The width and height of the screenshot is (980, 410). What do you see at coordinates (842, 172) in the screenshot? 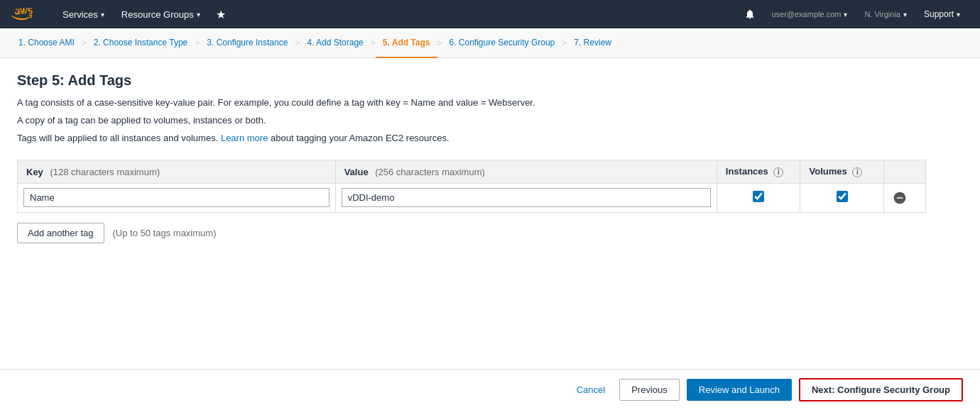
I see `volumes-header: Volumes i` at bounding box center [842, 172].